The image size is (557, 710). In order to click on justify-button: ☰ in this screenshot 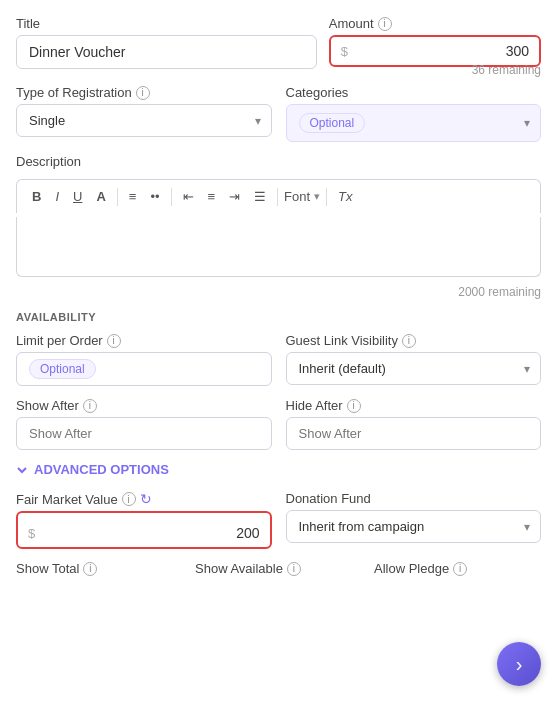, I will do `click(260, 196)`.